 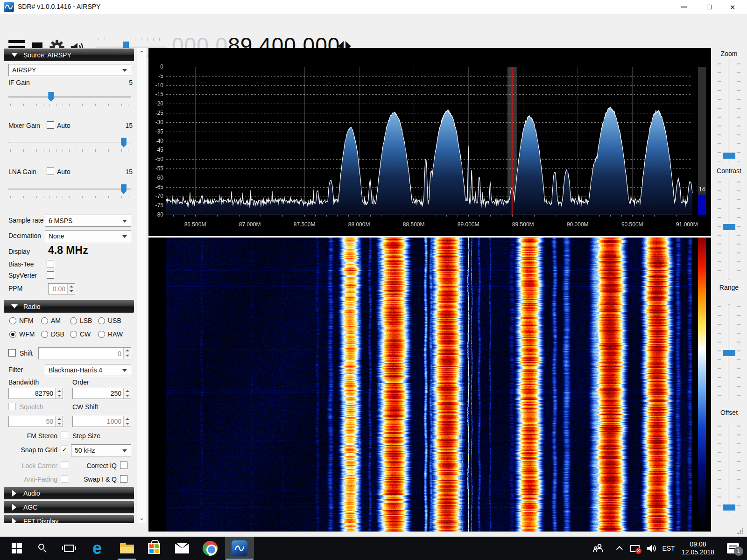 I want to click on close-button: ✕, so click(x=733, y=7).